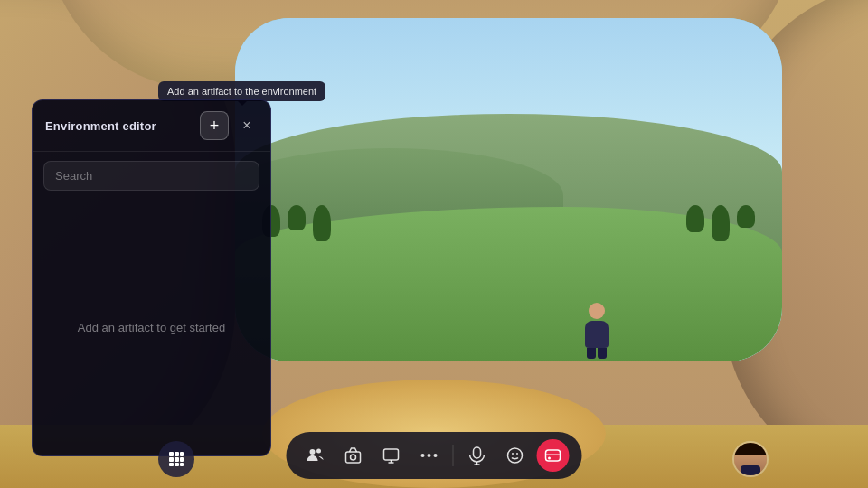  What do you see at coordinates (176, 459) in the screenshot?
I see `grid-menu-button` at bounding box center [176, 459].